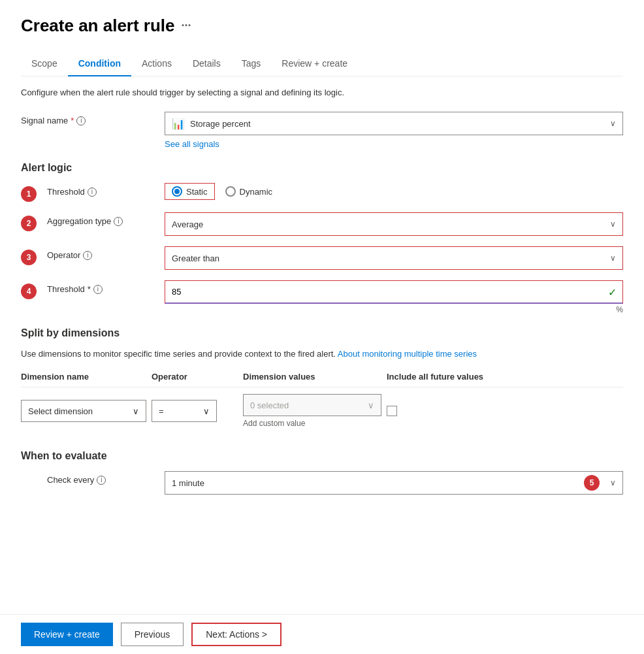  Describe the element at coordinates (371, 405) in the screenshot. I see `dim-values-arrow-icon: ∨` at that location.